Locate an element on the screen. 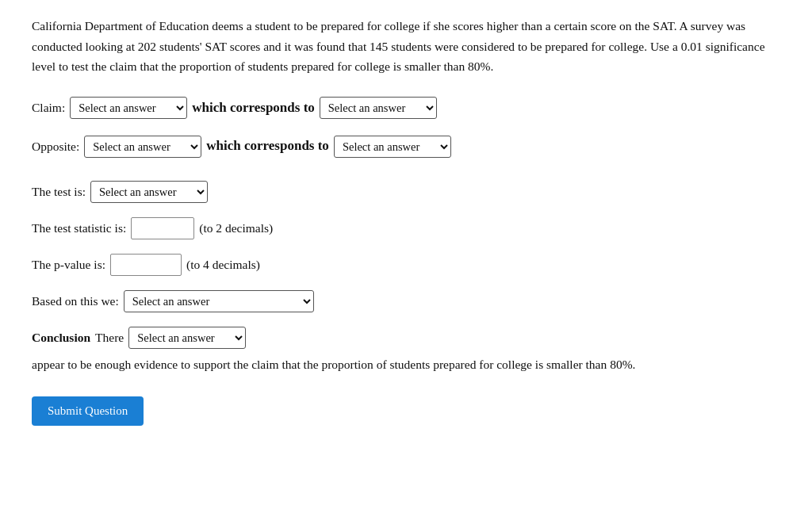 The height and width of the screenshot is (532, 812). test-is-row: The test is: Select an answer left-taile… is located at coordinates (406, 192).